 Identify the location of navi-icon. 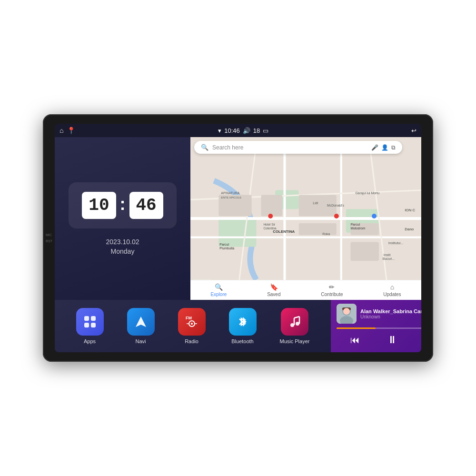
(141, 322).